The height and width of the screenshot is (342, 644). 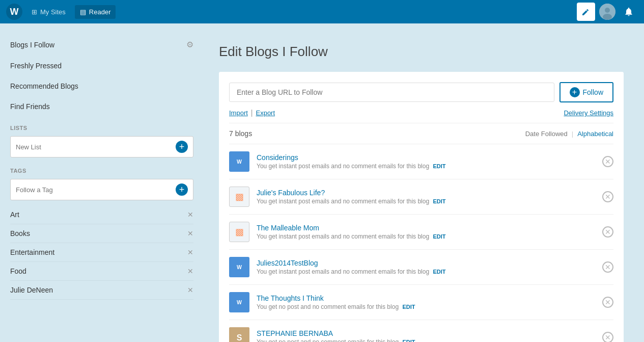 What do you see at coordinates (102, 215) in the screenshot?
I see `tag-item-art: Art ✕` at bounding box center [102, 215].